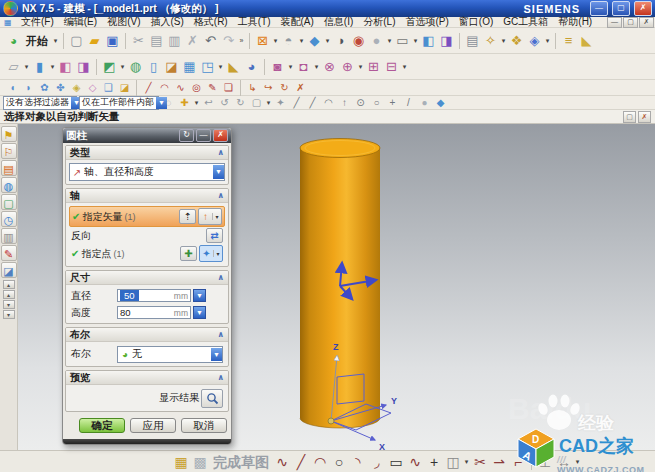 The width and height of the screenshot is (655, 472). What do you see at coordinates (224, 102) in the screenshot?
I see `orbit-icon: ↺` at bounding box center [224, 102].